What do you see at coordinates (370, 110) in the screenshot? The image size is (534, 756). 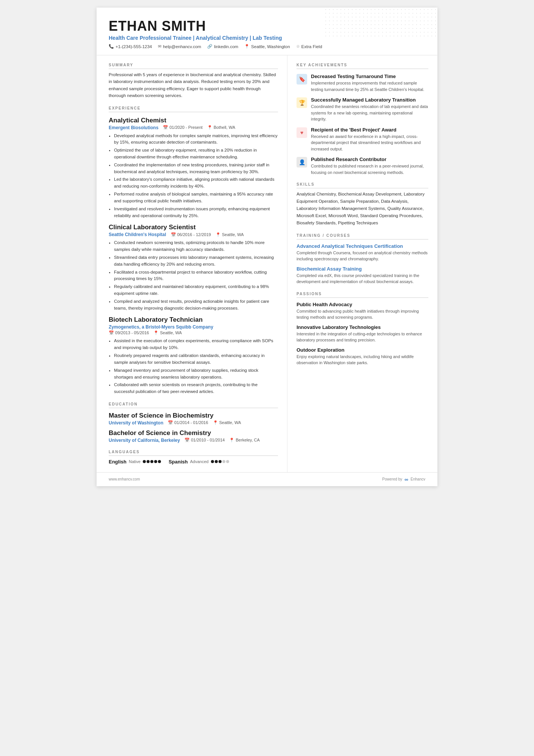 I see `achievement-content-1: Successfully Managed Laboratory Transiti…` at bounding box center [370, 110].